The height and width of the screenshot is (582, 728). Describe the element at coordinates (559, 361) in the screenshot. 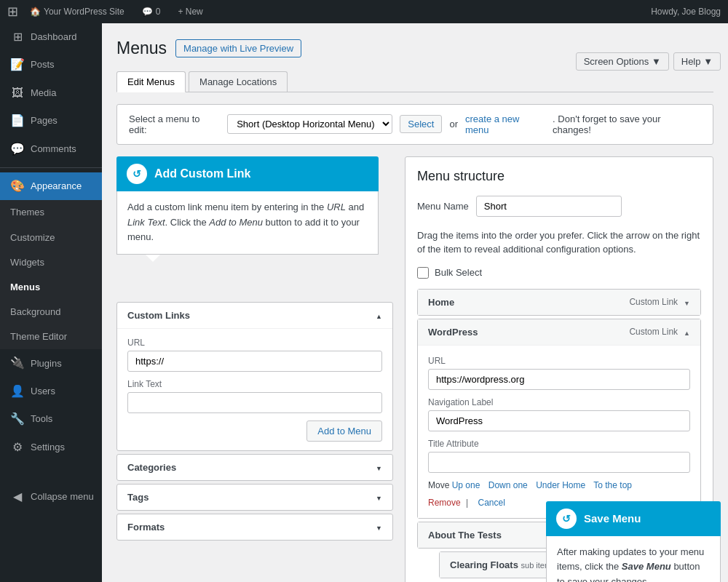

I see `wp-url-label: URL` at that location.